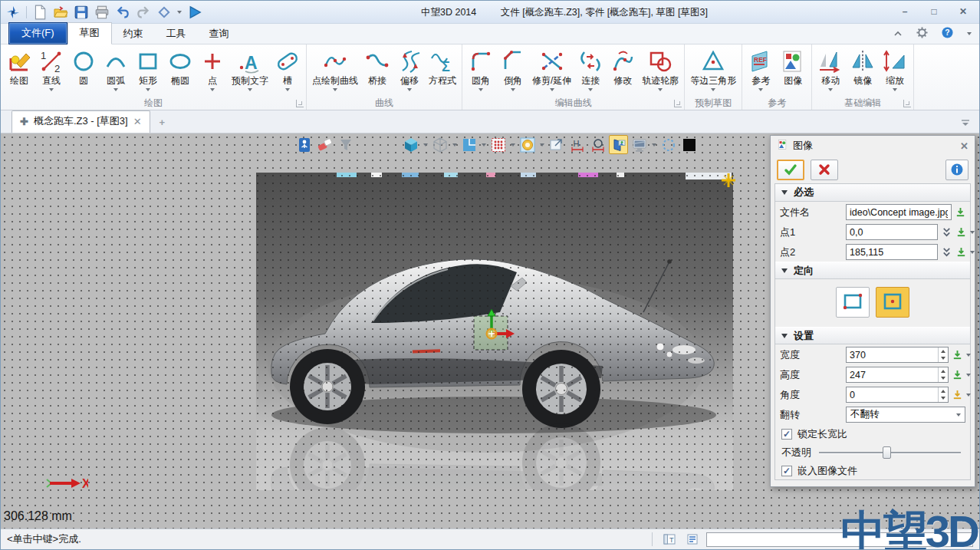 The image size is (980, 550). Describe the element at coordinates (824, 170) in the screenshot. I see `cancel-button` at that location.